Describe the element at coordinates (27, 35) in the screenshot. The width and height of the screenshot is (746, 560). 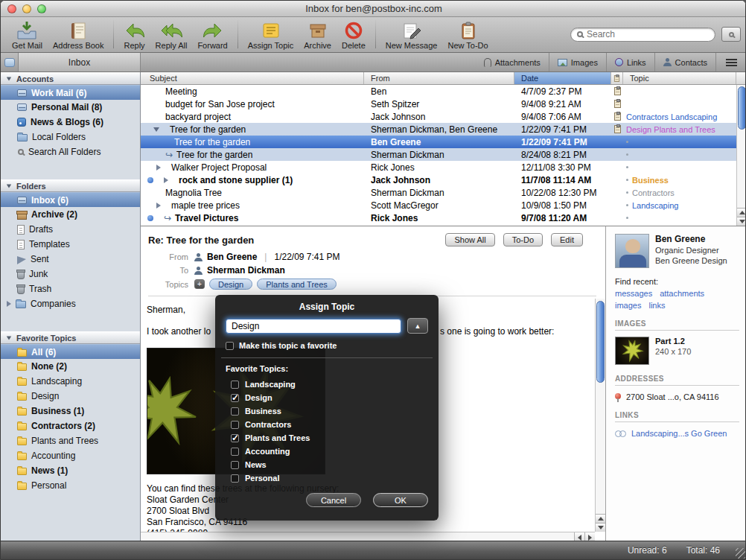
I see `get-mail-button: Get Mail` at that location.